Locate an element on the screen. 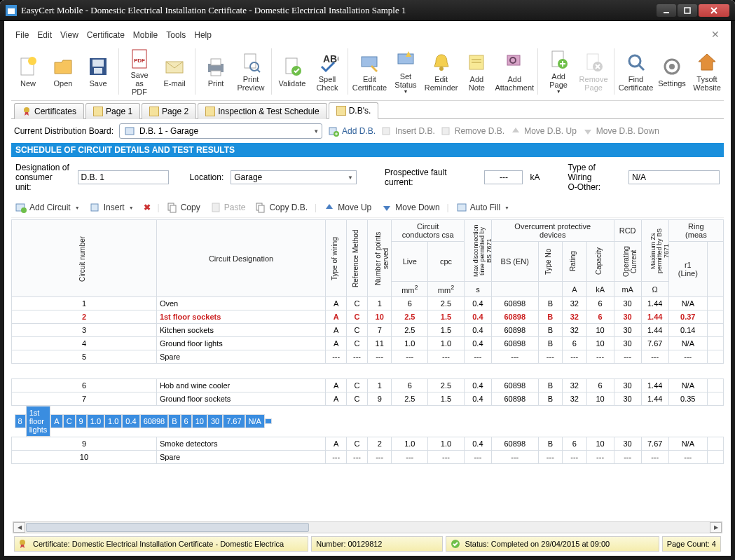  save-button: Save is located at coordinates (98, 71).